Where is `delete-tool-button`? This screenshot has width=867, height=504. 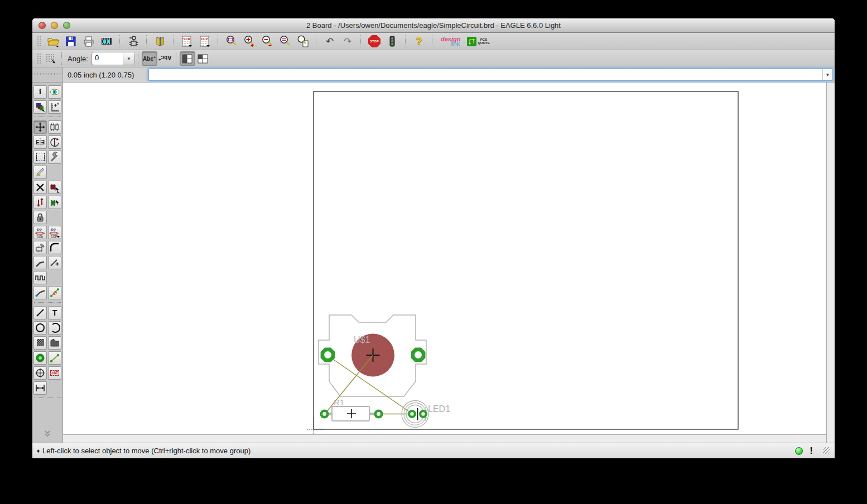
delete-tool-button is located at coordinates (40, 187).